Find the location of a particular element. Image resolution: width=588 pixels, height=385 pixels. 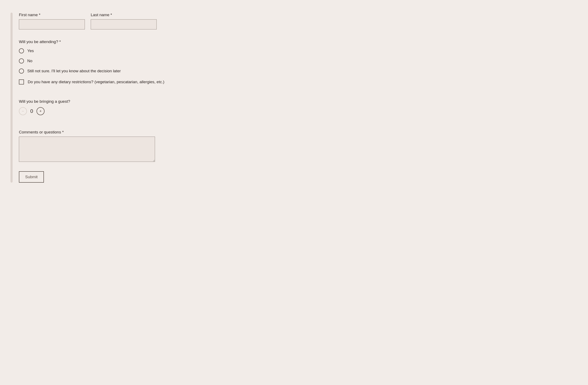

comments-label: Comments or questions * is located at coordinates (161, 132).